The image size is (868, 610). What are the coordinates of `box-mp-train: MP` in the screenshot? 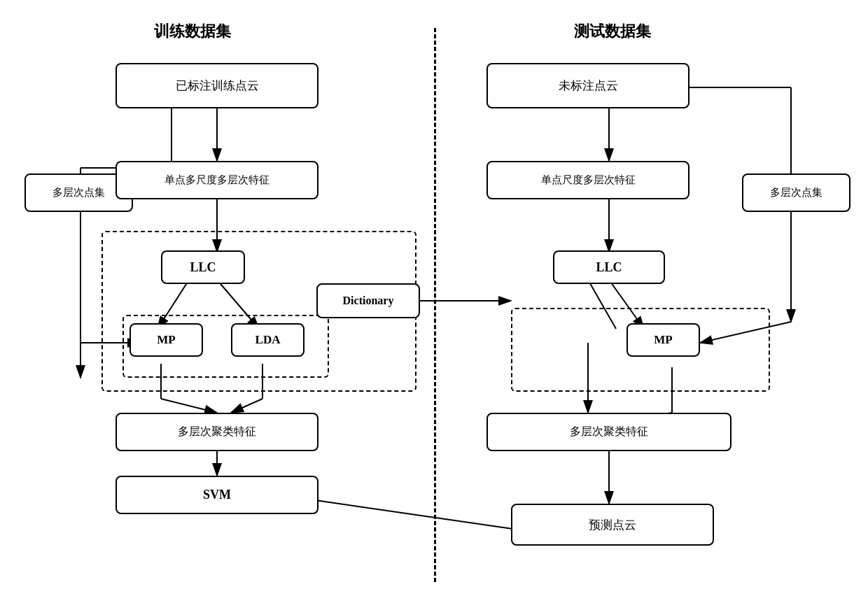 It's located at (167, 340).